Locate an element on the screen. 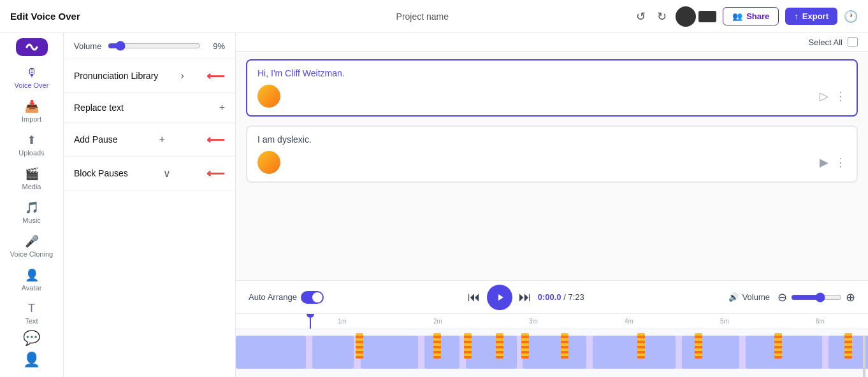 This screenshot has width=868, height=377. sidebar-item-music: 🎵 Music is located at coordinates (32, 213).